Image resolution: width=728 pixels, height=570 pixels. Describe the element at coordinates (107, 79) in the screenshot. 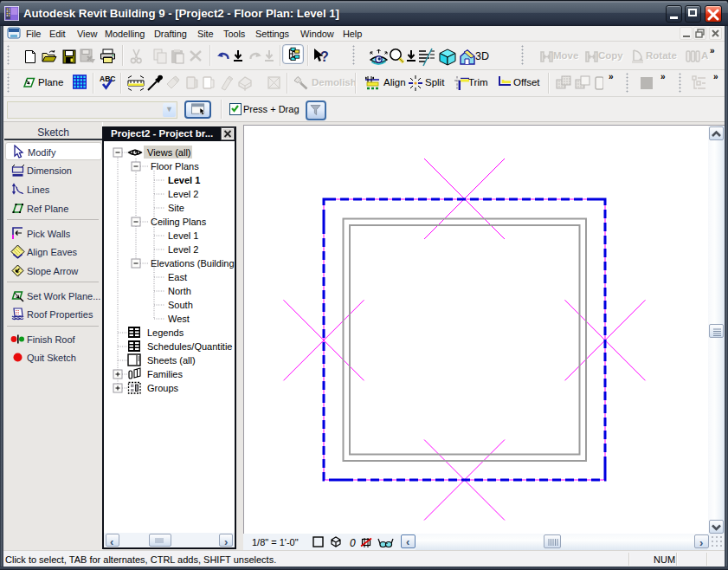

I see `svg-text: ABC` at that location.